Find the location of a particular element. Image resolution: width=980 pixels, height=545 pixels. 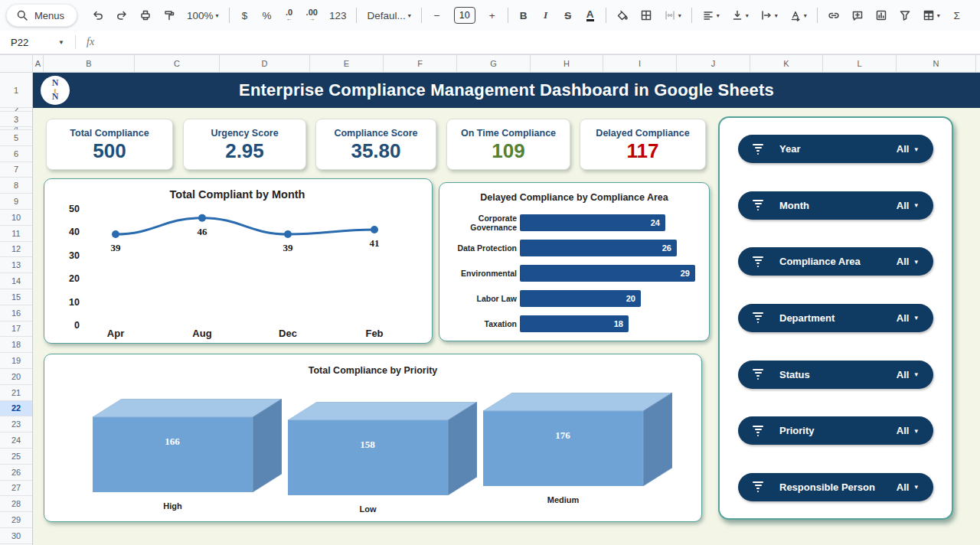

row-header-13: 13 is located at coordinates (16, 265).